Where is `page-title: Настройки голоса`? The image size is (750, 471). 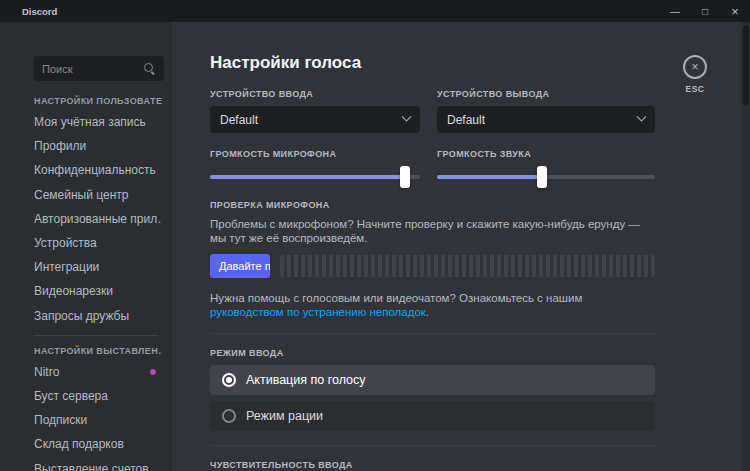 page-title: Настройки голоса is located at coordinates (432, 63).